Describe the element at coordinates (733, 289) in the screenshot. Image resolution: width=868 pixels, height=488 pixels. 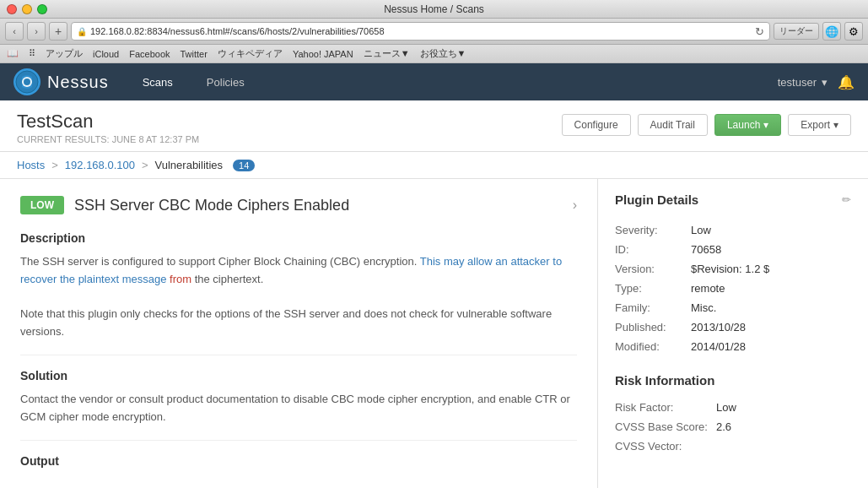
I see `plugin-detail-row: Type:remote` at that location.